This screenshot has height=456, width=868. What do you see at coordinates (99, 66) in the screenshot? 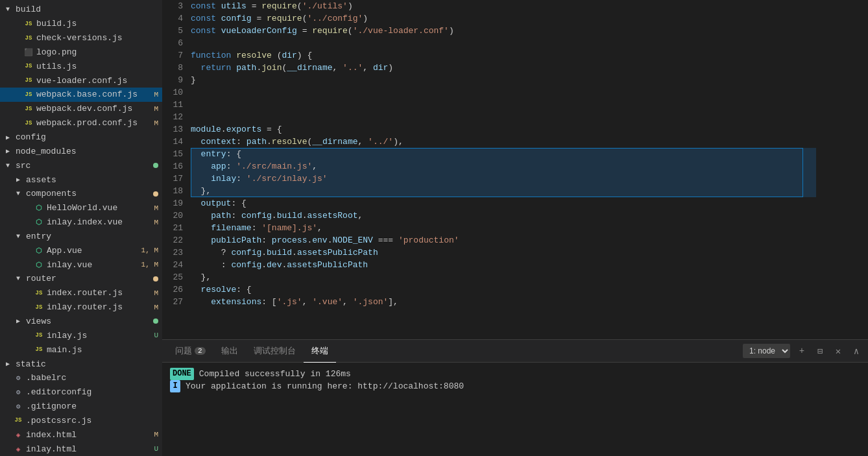
I see `sidebar-item-label: utils.js` at bounding box center [99, 66].